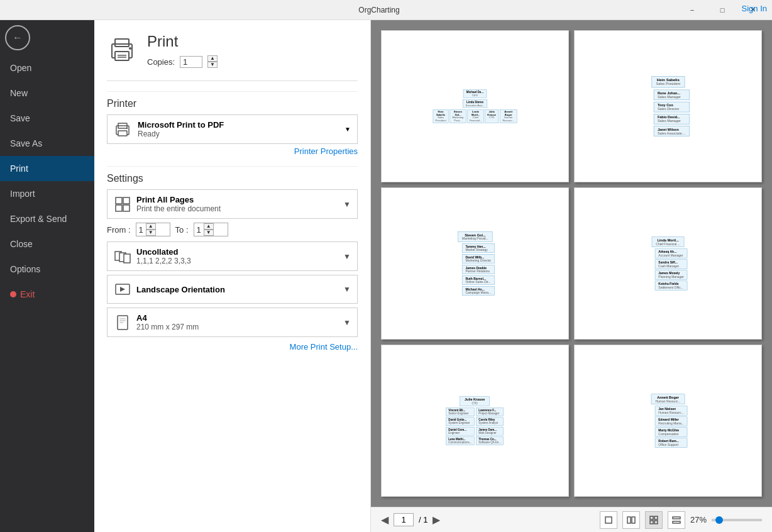  Describe the element at coordinates (181, 134) in the screenshot. I see `printer-status: Ready` at that location.